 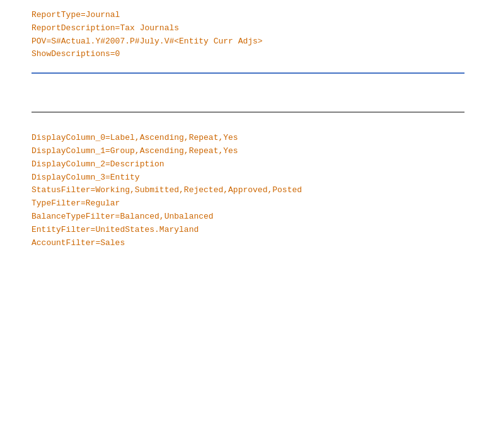 I want to click on line-entity-filter: EntityFilter=UnitedStates.Maryland, so click(x=248, y=231).